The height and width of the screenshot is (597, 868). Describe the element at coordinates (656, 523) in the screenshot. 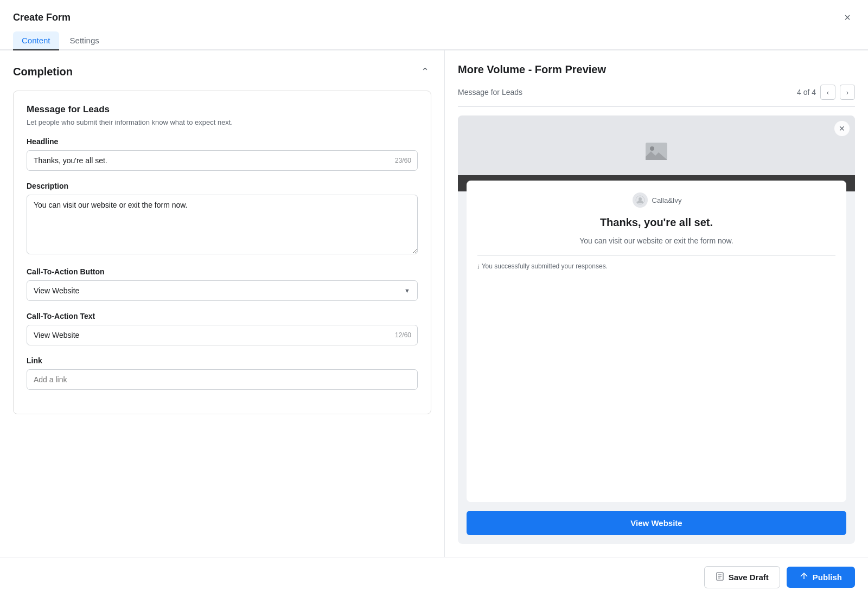

I see `preview-cta-button: View Website` at that location.